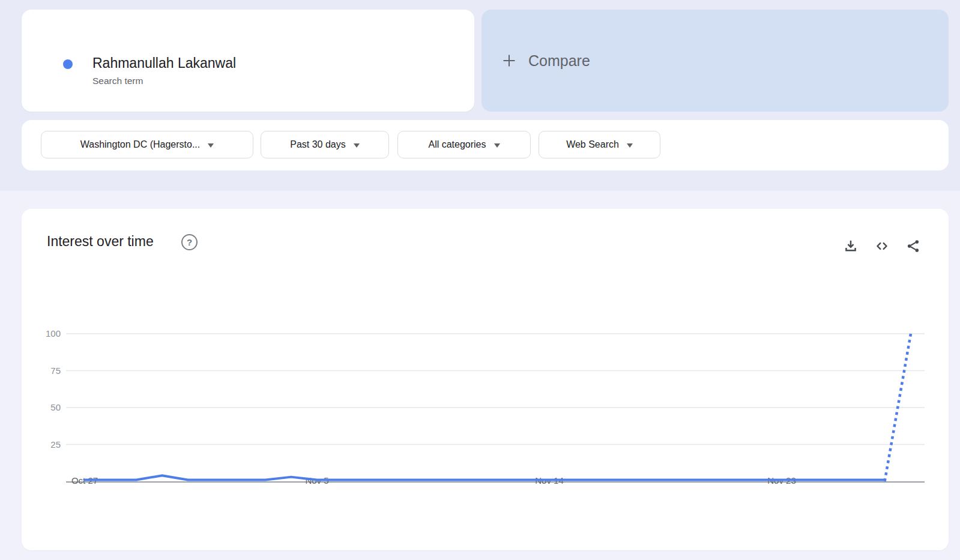 The height and width of the screenshot is (560, 960). I want to click on search-term-type-label: Search term, so click(118, 81).